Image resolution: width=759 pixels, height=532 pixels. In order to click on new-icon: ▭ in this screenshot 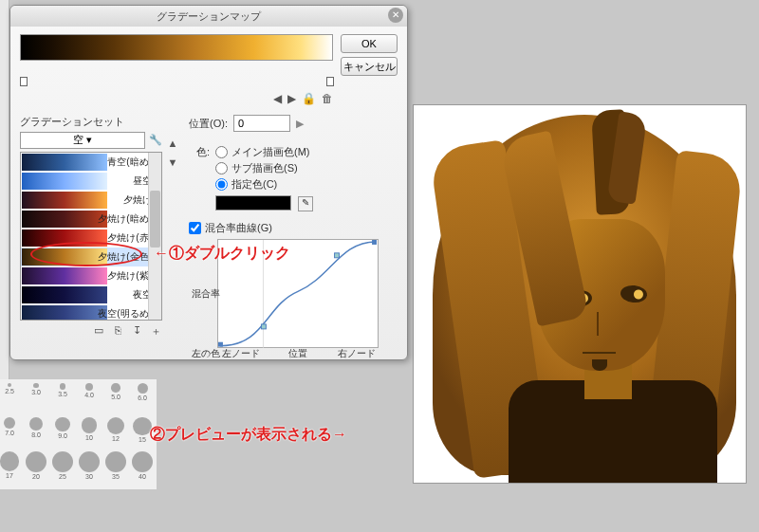, I will do `click(99, 331)`.